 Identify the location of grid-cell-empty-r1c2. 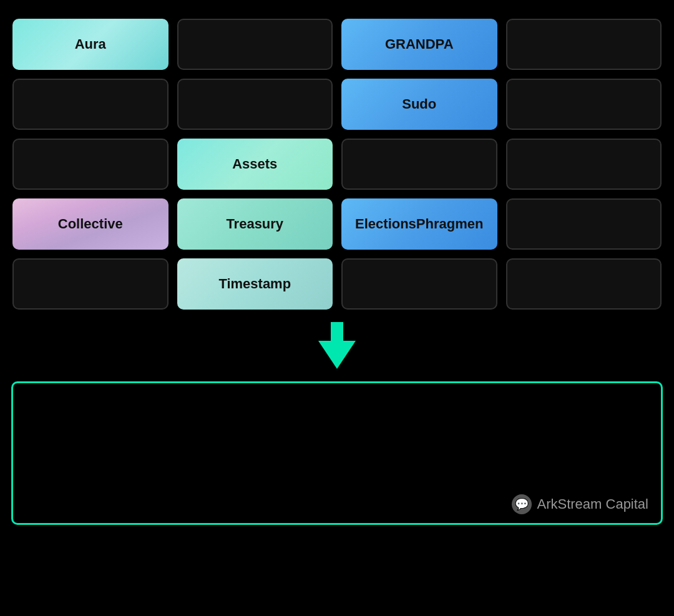
(255, 44).